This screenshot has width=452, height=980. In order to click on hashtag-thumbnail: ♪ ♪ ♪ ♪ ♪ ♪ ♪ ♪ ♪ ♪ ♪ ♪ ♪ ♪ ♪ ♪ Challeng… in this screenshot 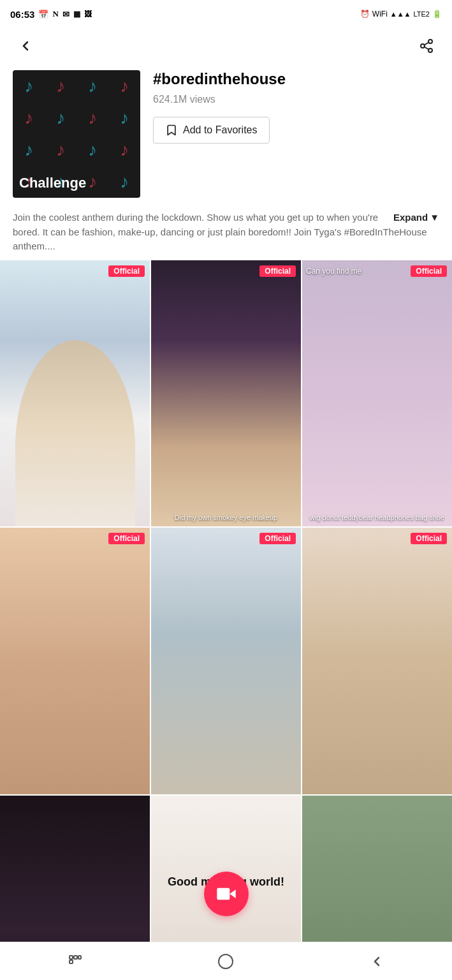, I will do `click(77, 134)`.